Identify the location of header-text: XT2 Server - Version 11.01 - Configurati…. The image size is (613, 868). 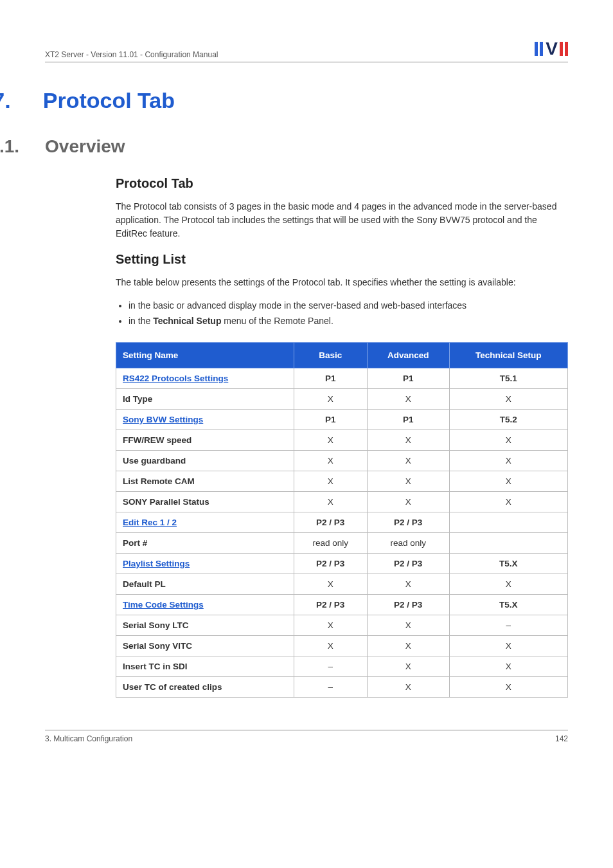
(131, 55).